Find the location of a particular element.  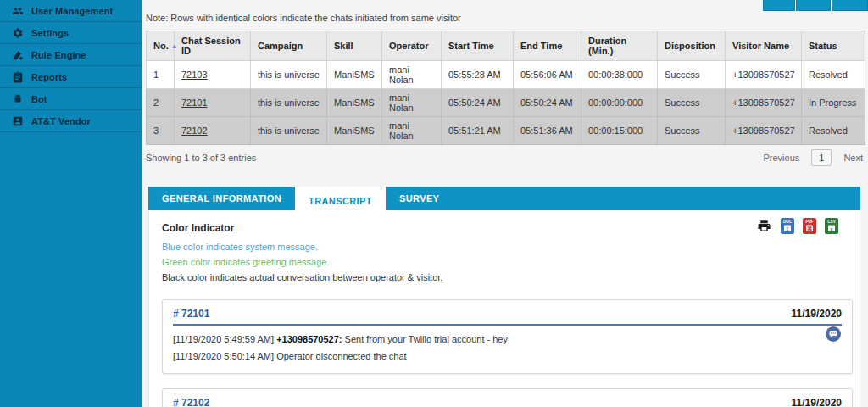

message-sender: +13098570527: is located at coordinates (309, 339).